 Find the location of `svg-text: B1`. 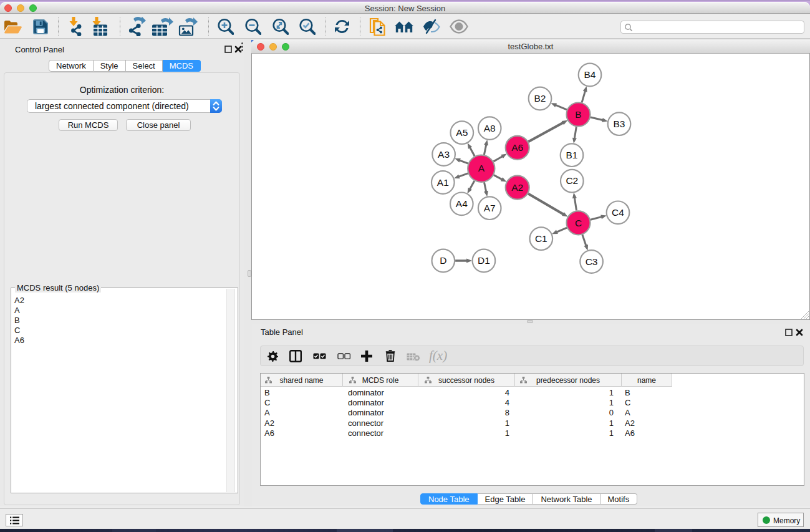

svg-text: B1 is located at coordinates (572, 155).